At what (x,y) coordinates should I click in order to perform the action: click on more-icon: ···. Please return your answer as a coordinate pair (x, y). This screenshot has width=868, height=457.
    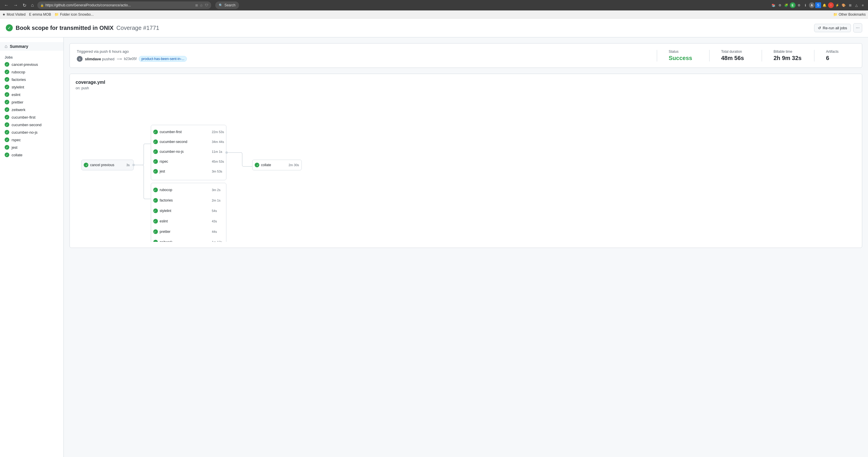
    Looking at the image, I should click on (858, 28).